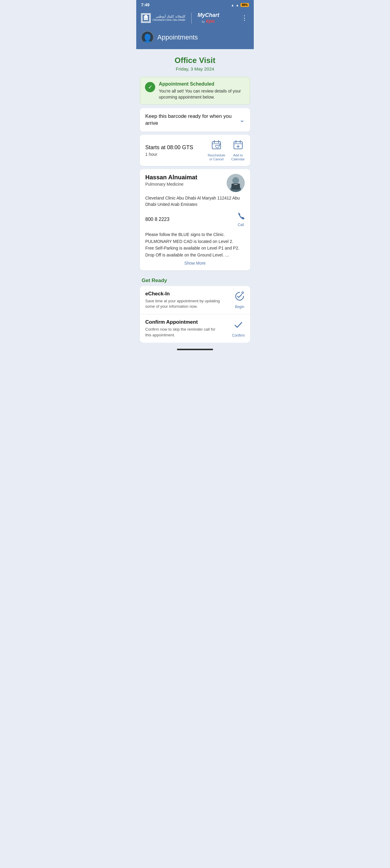 The image size is (390, 868). I want to click on chevron-down-icon: ⌄, so click(242, 120).